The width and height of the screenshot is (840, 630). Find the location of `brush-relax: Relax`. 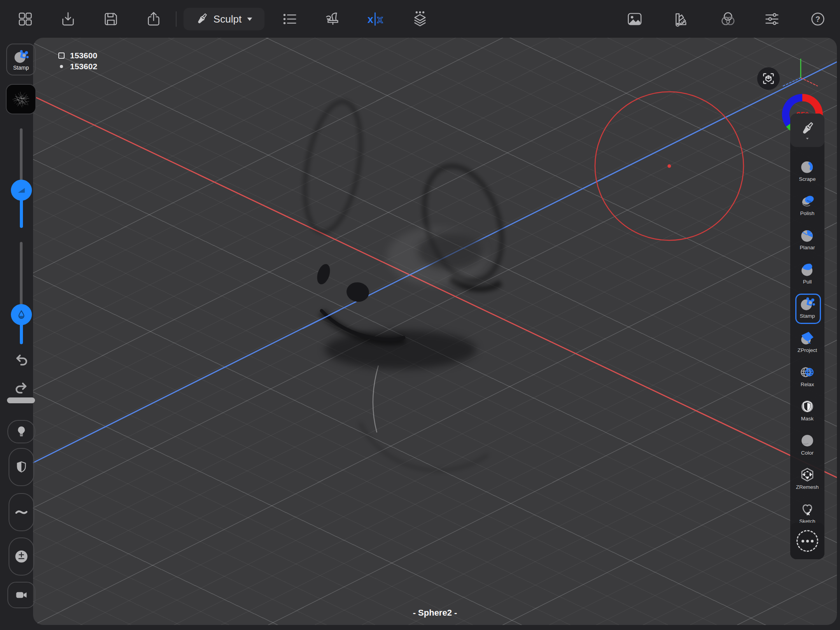

brush-relax: Relax is located at coordinates (807, 376).